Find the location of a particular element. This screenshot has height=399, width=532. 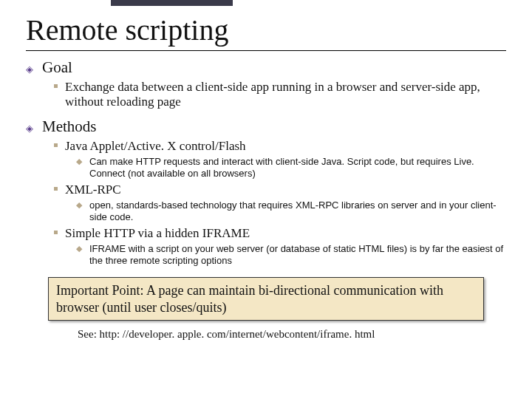

section-label: Methods is located at coordinates (69, 127).